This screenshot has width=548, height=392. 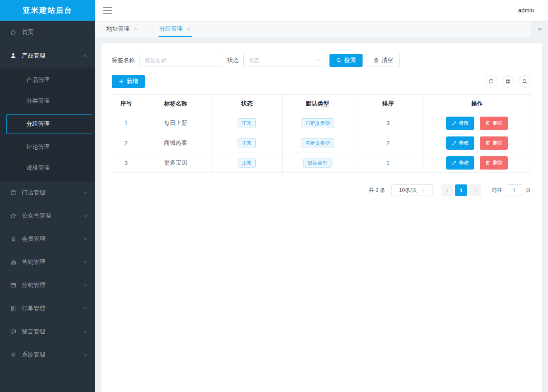 What do you see at coordinates (526, 10) in the screenshot?
I see `user-menu: admin` at bounding box center [526, 10].